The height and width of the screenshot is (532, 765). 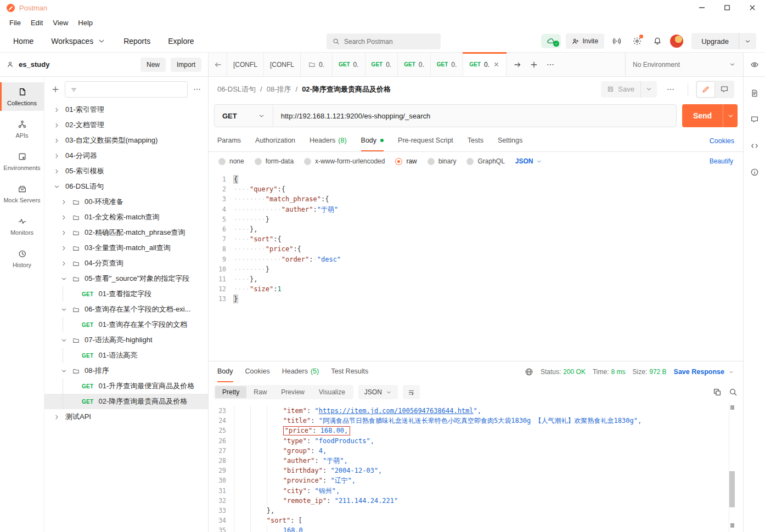 What do you see at coordinates (126, 186) in the screenshot?
I see `tree-collection: 06-DSL语句` at bounding box center [126, 186].